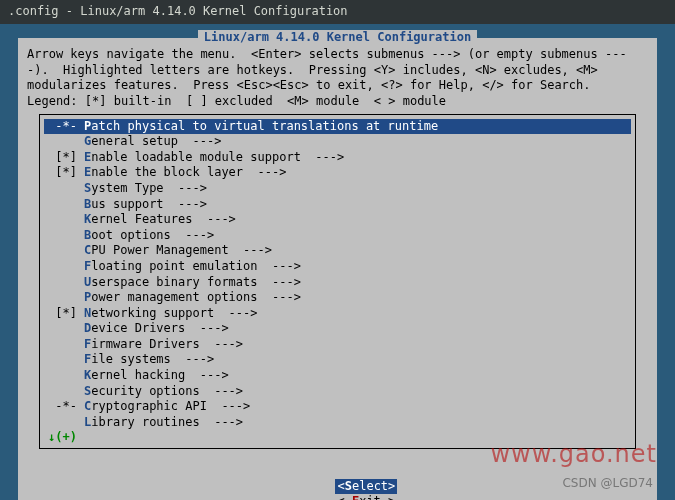 Image resolution: width=675 pixels, height=500 pixels. I want to click on menu-item: [*] Enable the block layer --->, so click(338, 173).